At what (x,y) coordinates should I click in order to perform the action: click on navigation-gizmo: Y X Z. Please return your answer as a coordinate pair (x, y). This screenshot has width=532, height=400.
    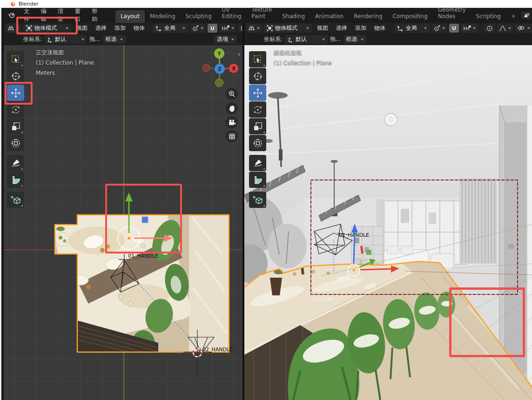
    Looking at the image, I should click on (221, 68).